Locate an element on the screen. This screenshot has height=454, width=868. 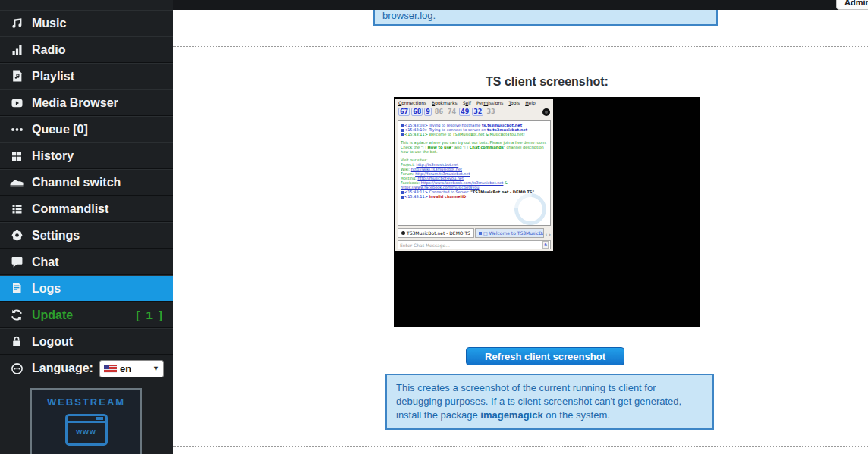
sidebar-item-chat: Chat is located at coordinates (86, 262).